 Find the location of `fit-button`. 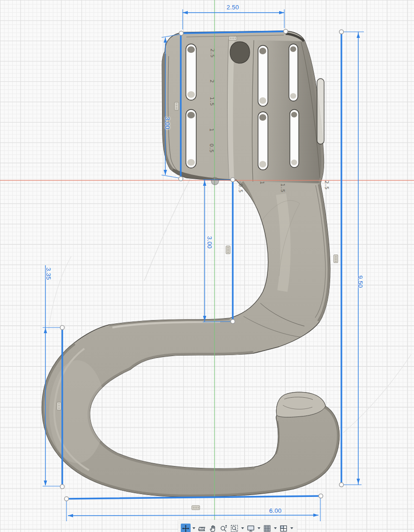

fit-button is located at coordinates (234, 528).